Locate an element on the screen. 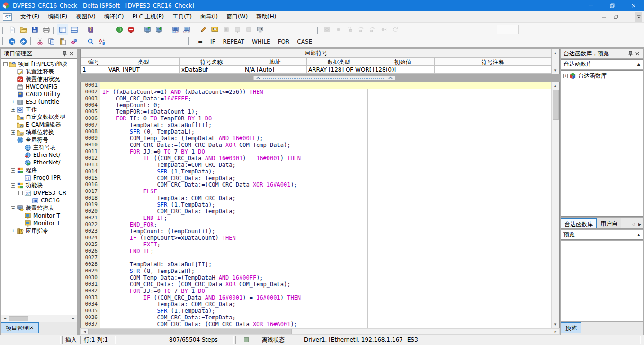 The image size is (644, 345). restore-icon is located at coordinates (612, 6).